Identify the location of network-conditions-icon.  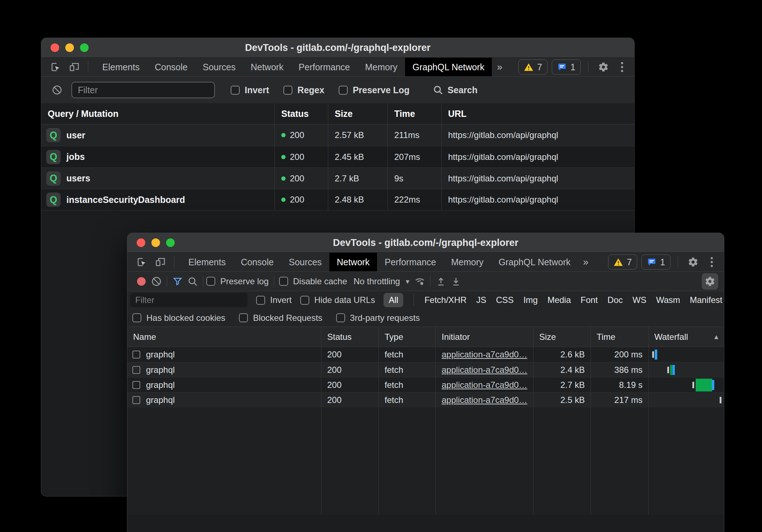
(420, 281).